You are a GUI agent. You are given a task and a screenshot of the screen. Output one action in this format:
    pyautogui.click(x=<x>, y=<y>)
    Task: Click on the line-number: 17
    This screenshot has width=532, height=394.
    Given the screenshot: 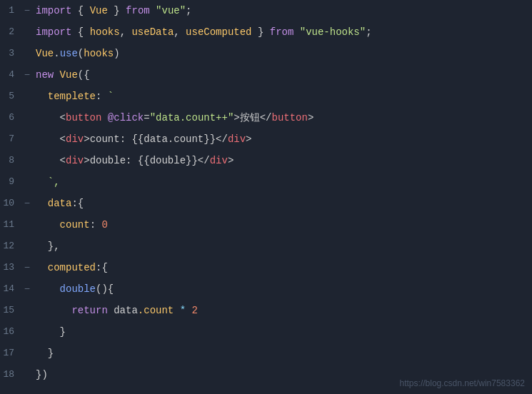 What is the action you would take?
    pyautogui.click(x=11, y=353)
    